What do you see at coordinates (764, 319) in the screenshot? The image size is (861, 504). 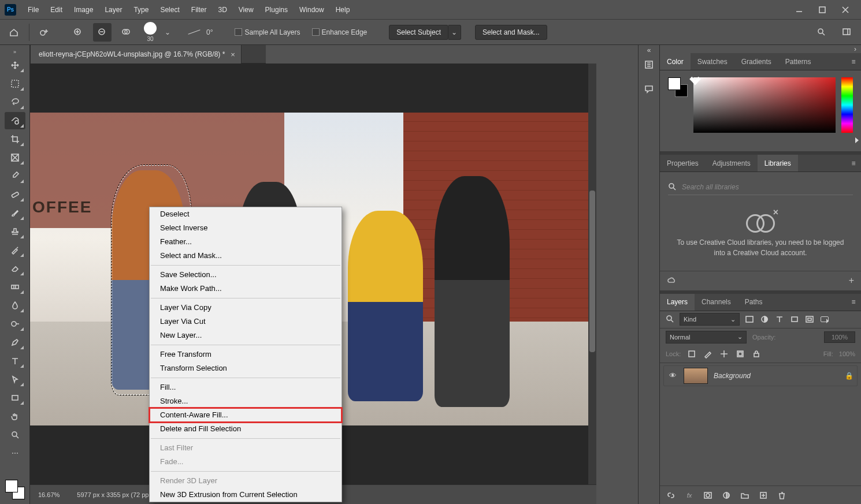 I see `filter-adjust-icon` at bounding box center [764, 319].